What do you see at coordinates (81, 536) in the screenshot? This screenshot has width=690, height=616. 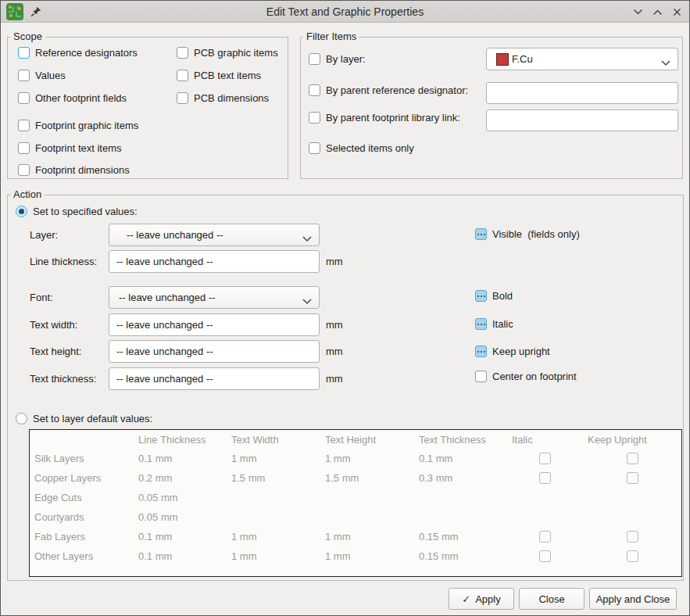 I see `table-row-name: Fab Layers` at bounding box center [81, 536].